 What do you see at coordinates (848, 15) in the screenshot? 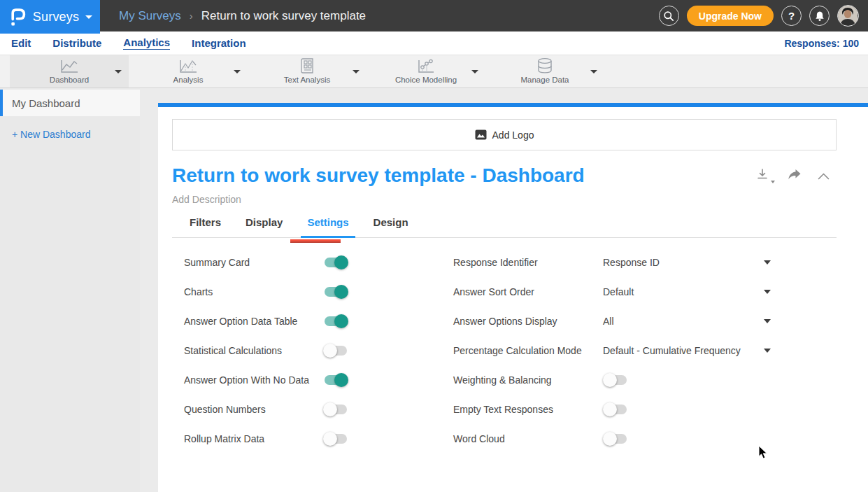
I see `avatar` at bounding box center [848, 15].